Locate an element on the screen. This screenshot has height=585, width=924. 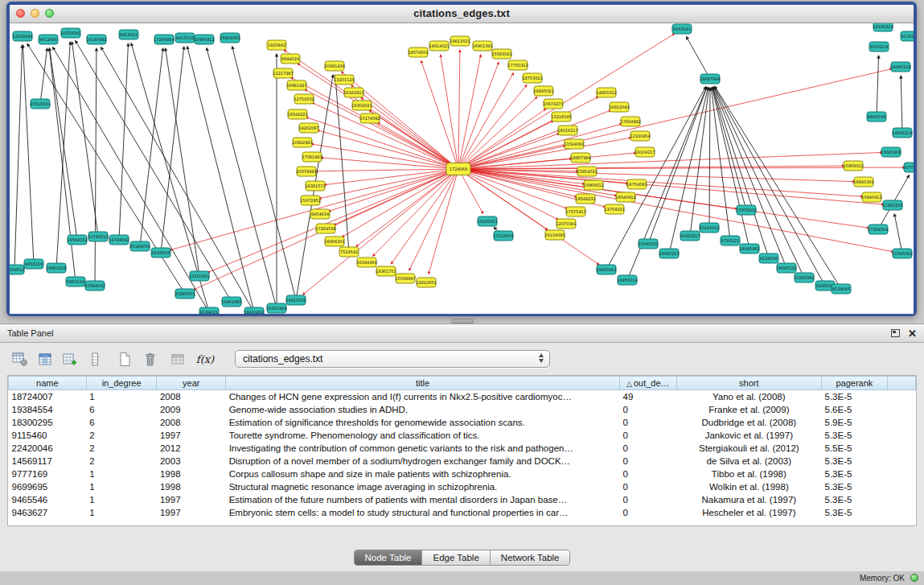
graph-node: 8944024 is located at coordinates (290, 59).